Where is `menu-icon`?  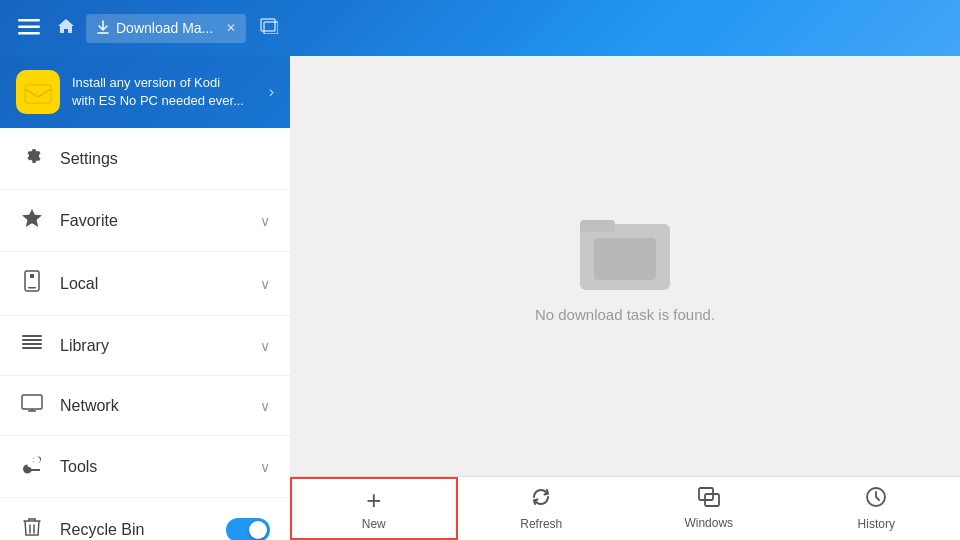 menu-icon is located at coordinates (29, 28).